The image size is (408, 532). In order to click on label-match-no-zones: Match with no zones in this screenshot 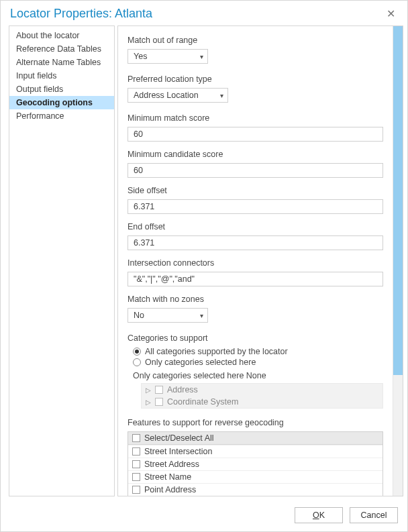, I will do `click(255, 299)`.